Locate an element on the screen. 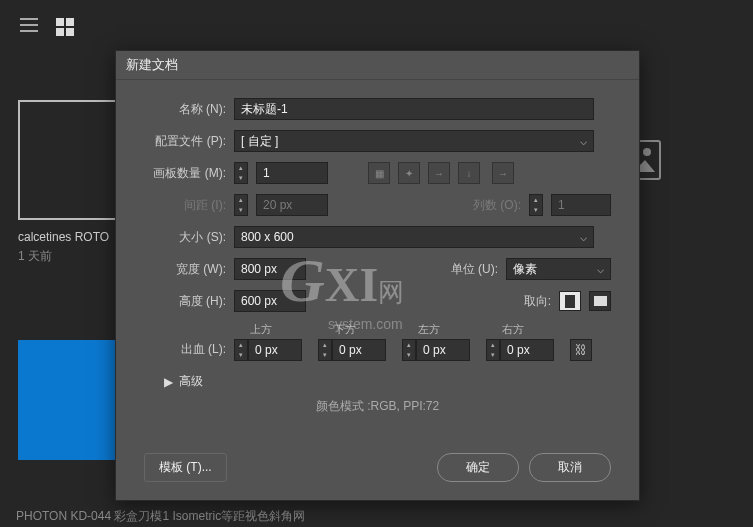 The image size is (753, 527). artboards-input is located at coordinates (292, 173).